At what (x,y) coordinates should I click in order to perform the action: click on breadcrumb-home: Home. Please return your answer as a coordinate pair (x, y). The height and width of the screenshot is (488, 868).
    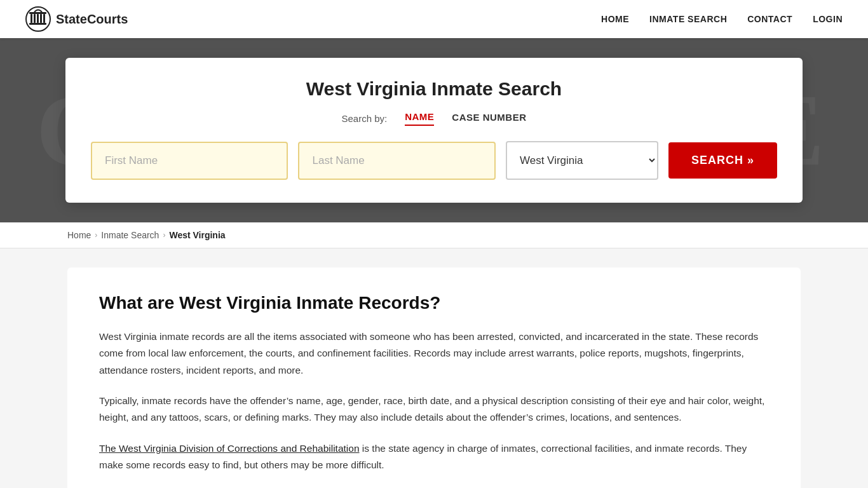
    Looking at the image, I should click on (79, 235).